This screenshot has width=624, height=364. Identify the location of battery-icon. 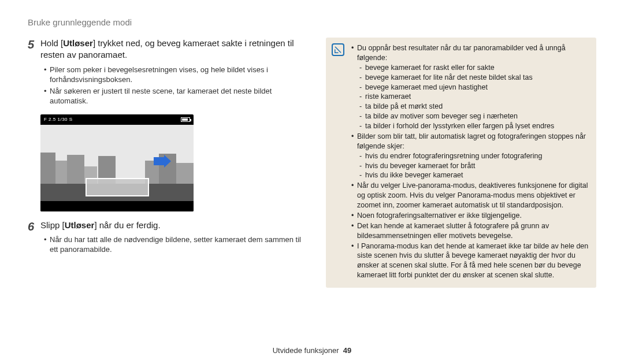
(185, 120).